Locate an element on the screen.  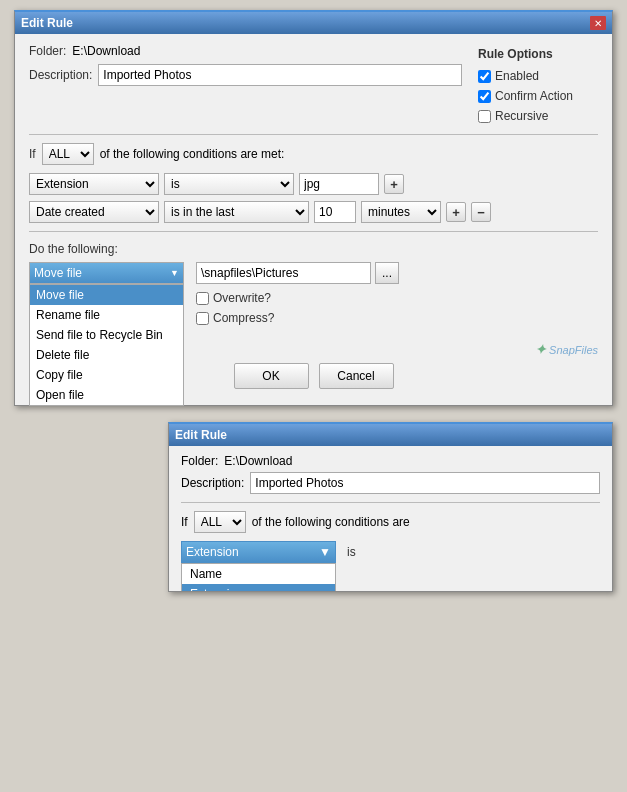
do-section: Do the following: Move file ▼ Move file … is located at coordinates (314, 285).